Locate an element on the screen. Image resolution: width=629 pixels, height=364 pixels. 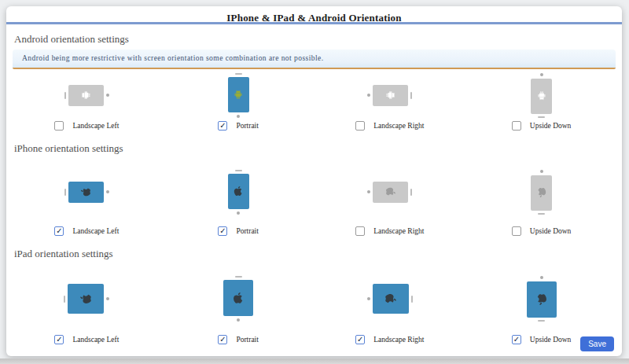
section-title: Android orientation settings is located at coordinates (314, 39).